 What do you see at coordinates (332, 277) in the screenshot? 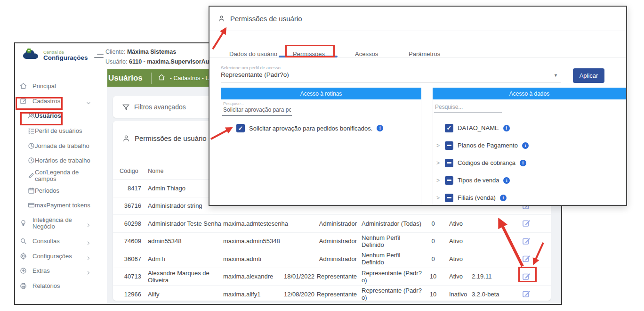
I see `table-row: 40713Alexandre Marques de Oliveiramaxima…` at bounding box center [332, 277].